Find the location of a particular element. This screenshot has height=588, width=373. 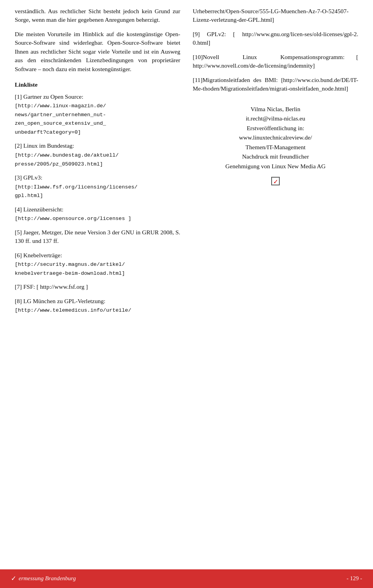

ref-id: [10] is located at coordinates (198, 57).